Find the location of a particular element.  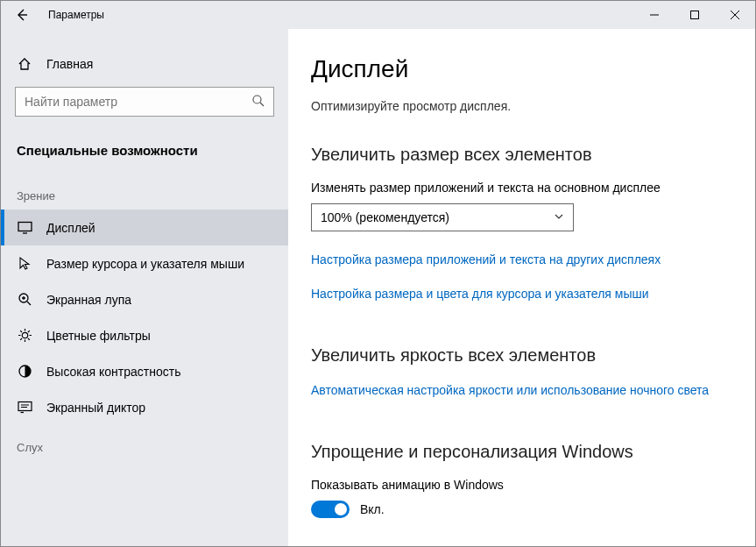

sidebar-item-label: Высокая контрастность is located at coordinates (114, 372).